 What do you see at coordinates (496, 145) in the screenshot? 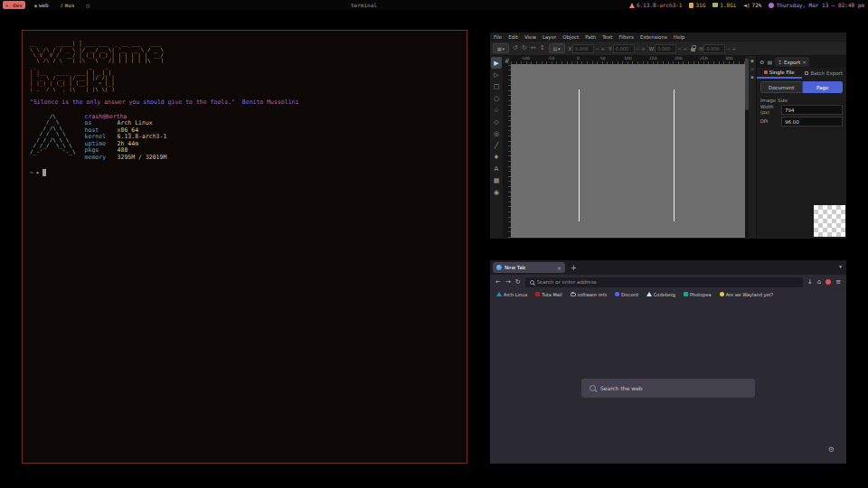
I see `pencil-tool-icon: ╱` at bounding box center [496, 145].